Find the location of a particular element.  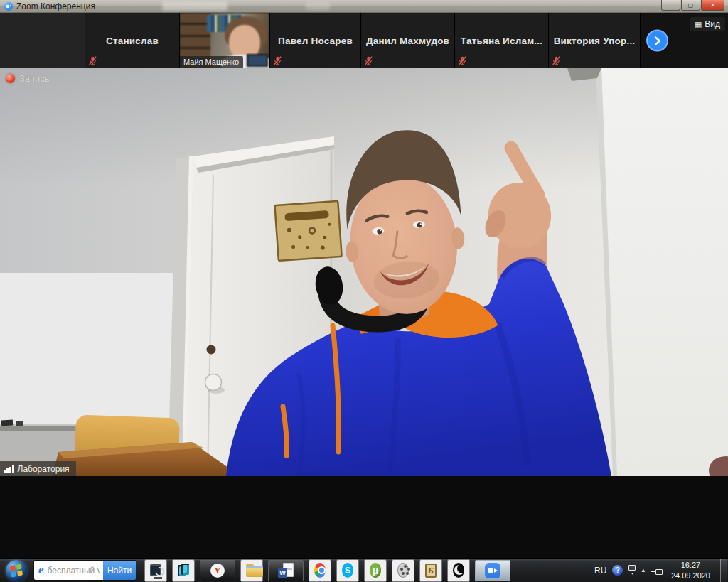

participant-name: Павел Носарев is located at coordinates (316, 41).